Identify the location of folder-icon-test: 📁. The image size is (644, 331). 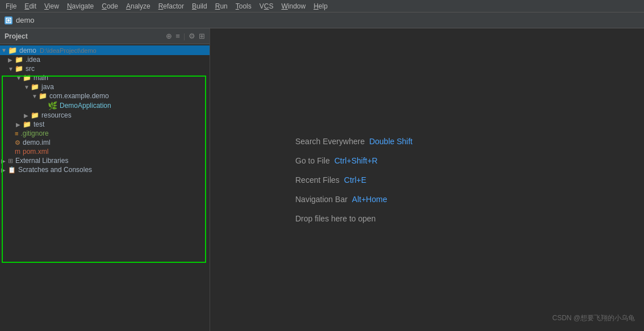
(27, 124).